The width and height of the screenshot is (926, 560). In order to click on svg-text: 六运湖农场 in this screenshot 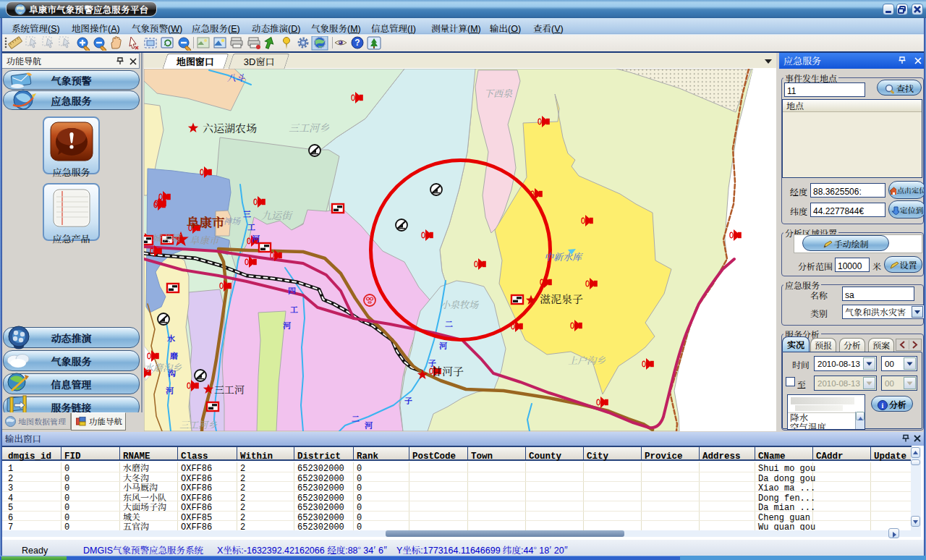, I will do `click(230, 127)`.